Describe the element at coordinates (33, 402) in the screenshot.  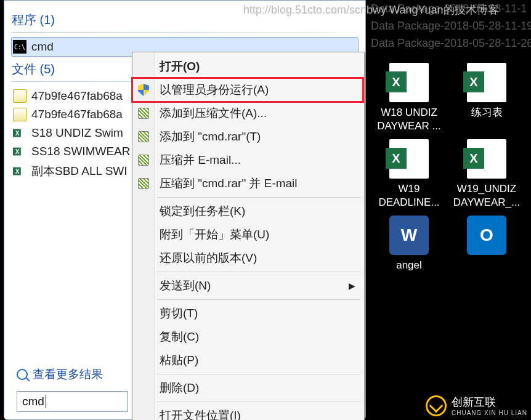
I see `search-value: cmd` at that location.